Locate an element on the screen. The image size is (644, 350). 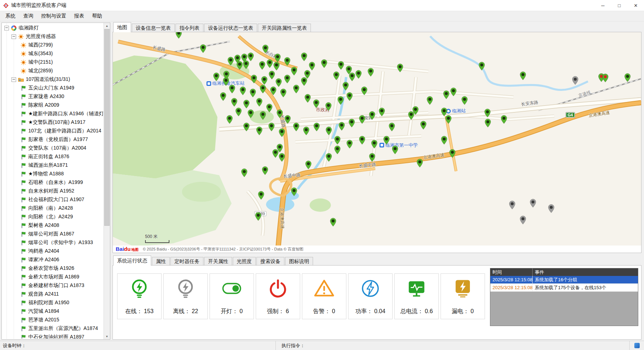
tree-item-device-19: 鸿鹤巷 A2404 is located at coordinates (53, 251).